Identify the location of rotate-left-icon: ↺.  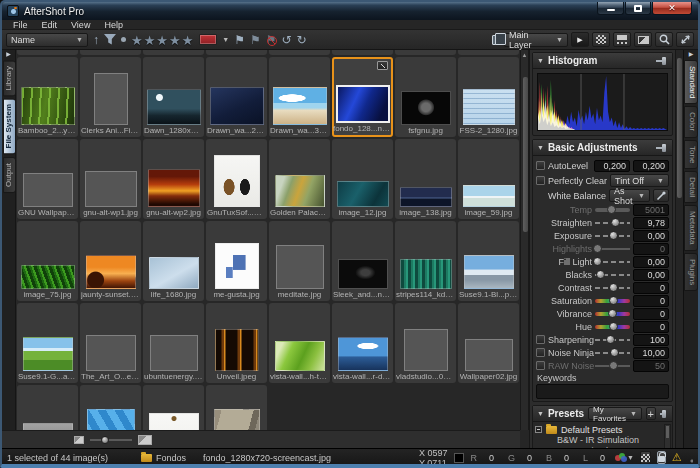
(287, 40).